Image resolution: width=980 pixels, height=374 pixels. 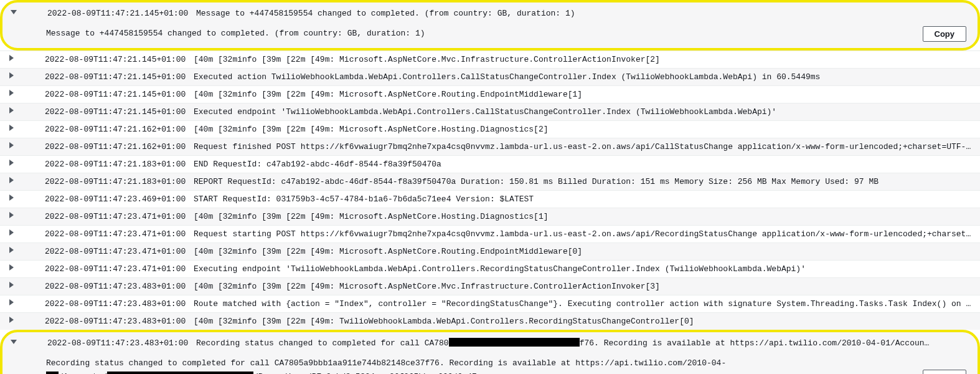 I want to click on log-row: 2022-08-09T11:47:21.145+01:00Executed en…, so click(x=490, y=112).